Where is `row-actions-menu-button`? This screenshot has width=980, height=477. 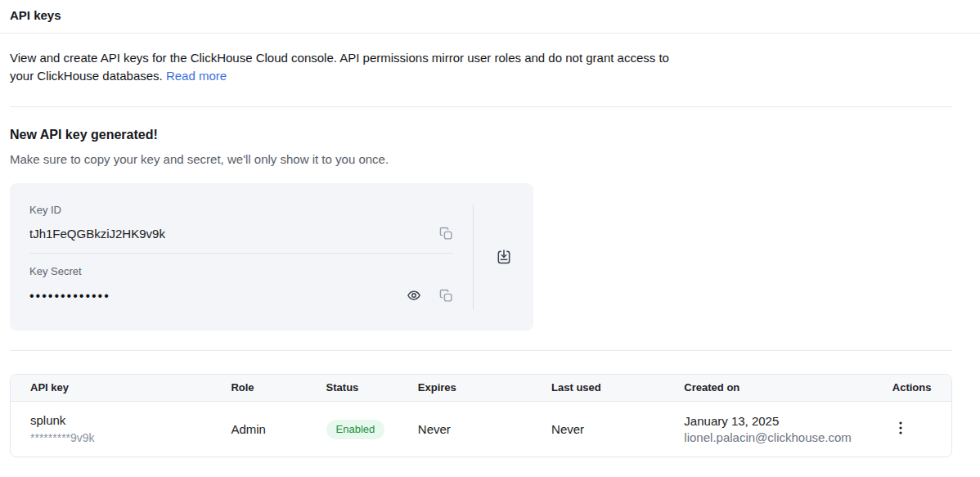 row-actions-menu-button is located at coordinates (901, 428).